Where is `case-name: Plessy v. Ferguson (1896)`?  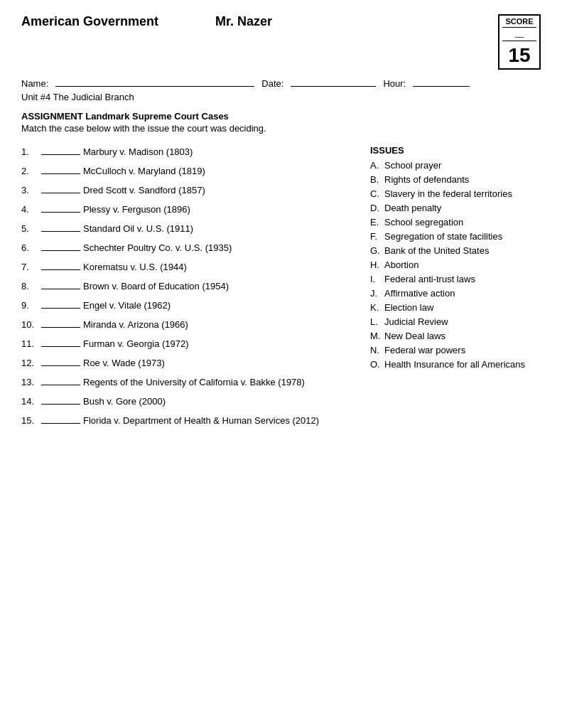
case-name: Plessy v. Ferguson (1896) is located at coordinates (220, 209).